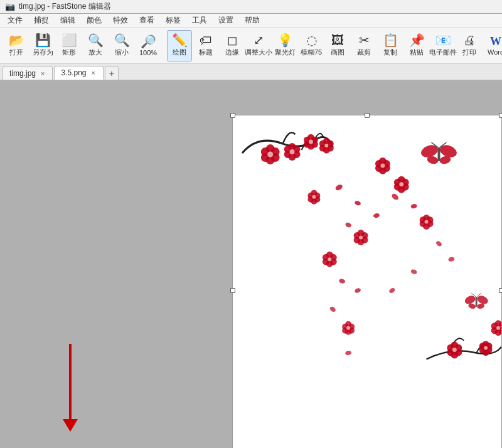 This screenshot has height=448, width=502. Describe the element at coordinates (338, 53) in the screenshot. I see `canvas-label: 画图` at that location.